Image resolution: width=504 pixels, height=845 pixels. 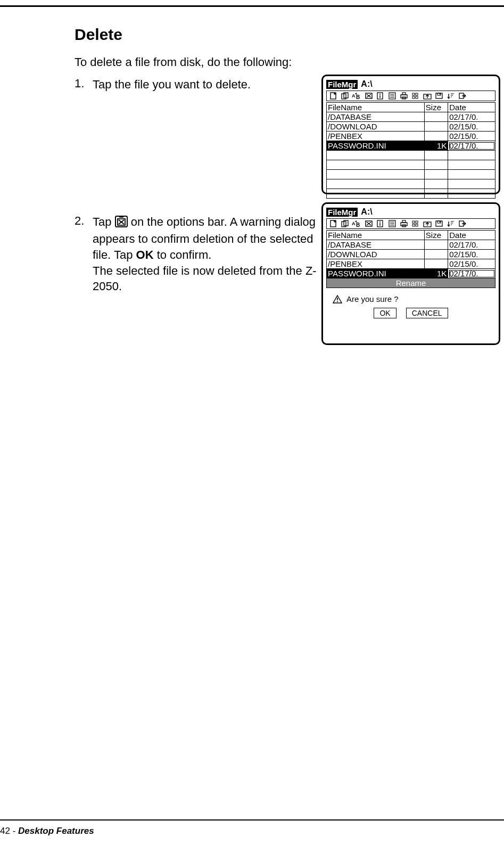 What do you see at coordinates (411, 96) in the screenshot?
I see `toolbar: AB` at bounding box center [411, 96].